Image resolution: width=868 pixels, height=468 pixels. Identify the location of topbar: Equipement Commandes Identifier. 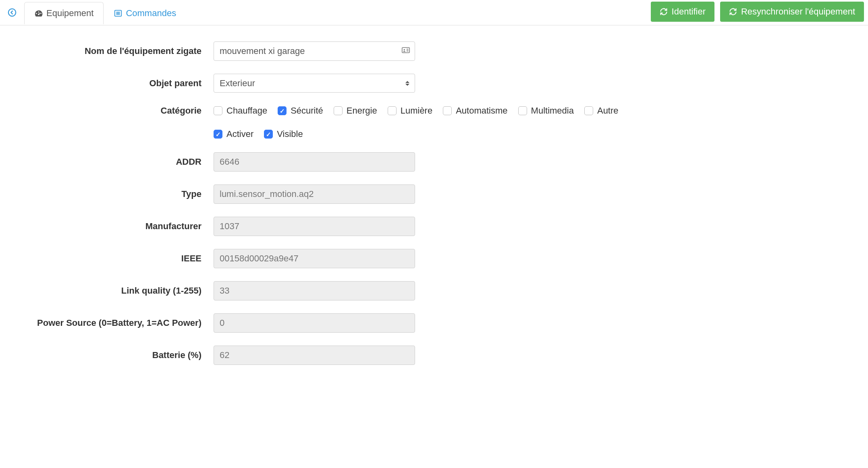
(434, 13).